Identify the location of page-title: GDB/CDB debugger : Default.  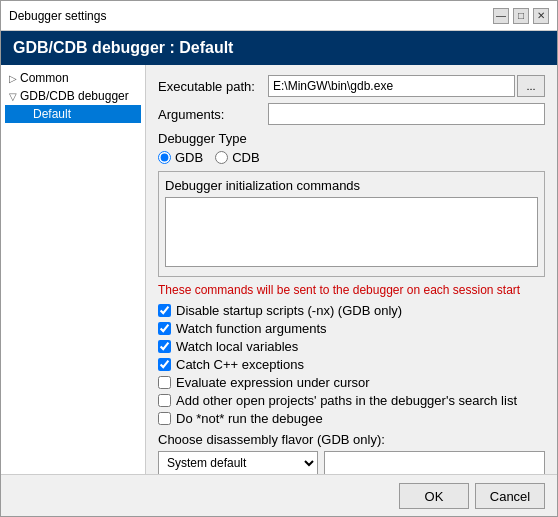
(279, 48).